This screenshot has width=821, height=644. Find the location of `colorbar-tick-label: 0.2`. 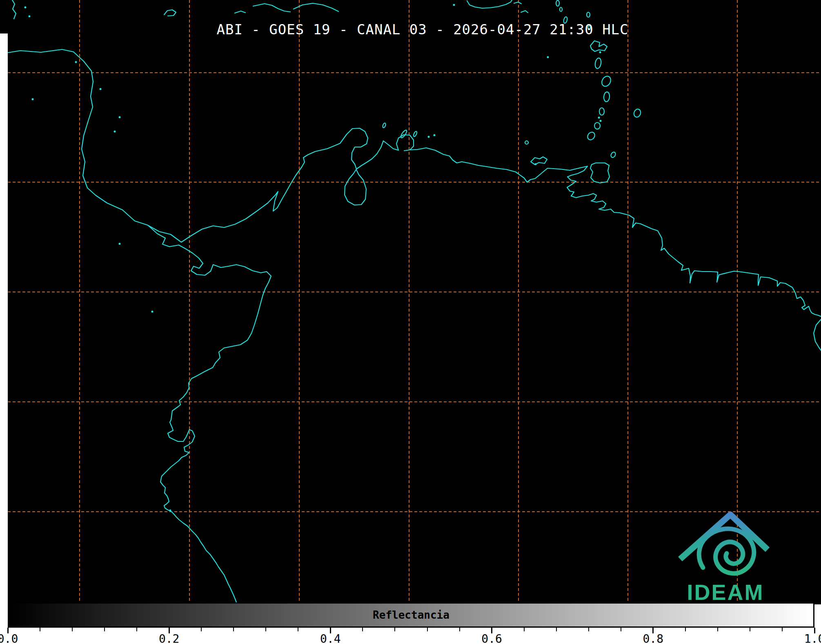

colorbar-tick-label: 0.2 is located at coordinates (169, 638).